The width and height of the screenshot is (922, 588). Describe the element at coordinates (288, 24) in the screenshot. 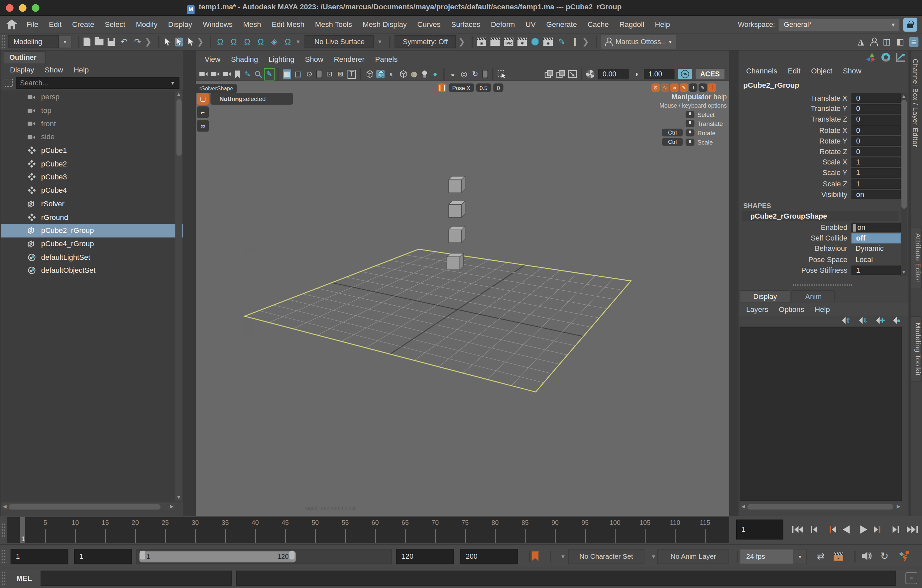

I see `menu-edit-mesh: Edit Mesh` at that location.